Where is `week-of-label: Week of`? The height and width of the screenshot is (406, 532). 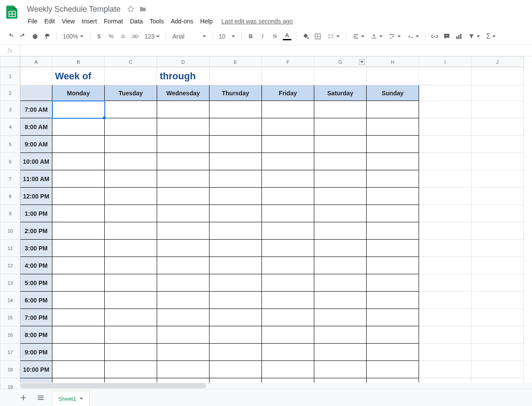
week-of-label: Week of is located at coordinates (79, 76).